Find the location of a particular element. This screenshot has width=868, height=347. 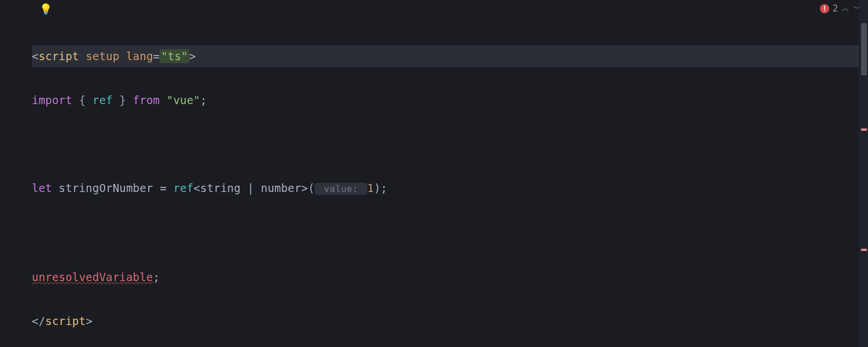

code-line: </script> is located at coordinates (450, 321).